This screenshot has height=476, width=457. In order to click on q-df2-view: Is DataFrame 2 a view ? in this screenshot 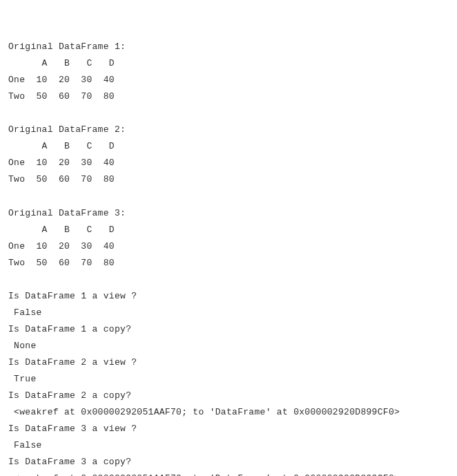, I will do `click(228, 363)`.